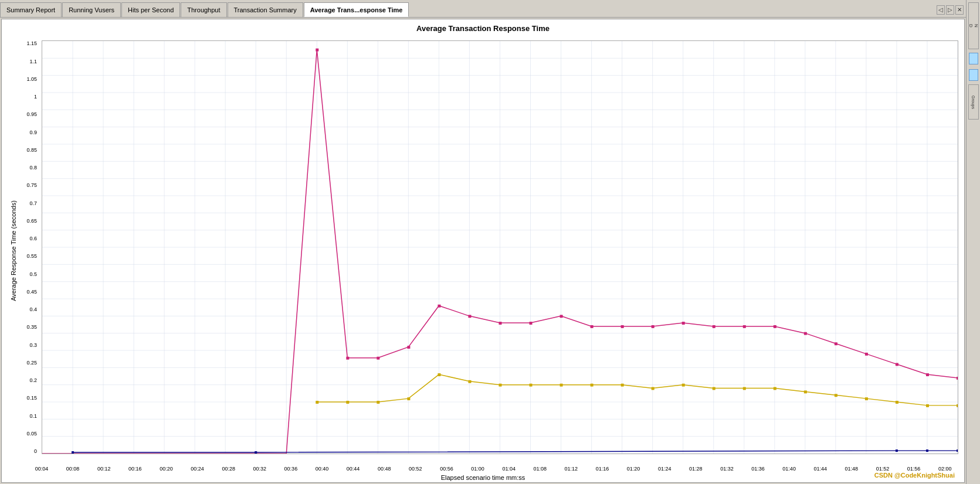 Image resolution: width=980 pixels, height=484 pixels. What do you see at coordinates (265, 9) in the screenshot?
I see `tab-transaction-summary: Transaction Summary` at bounding box center [265, 9].